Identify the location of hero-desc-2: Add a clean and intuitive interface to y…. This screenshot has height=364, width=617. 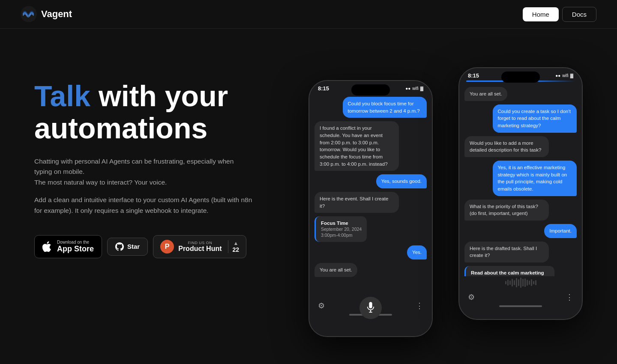
(146, 206).